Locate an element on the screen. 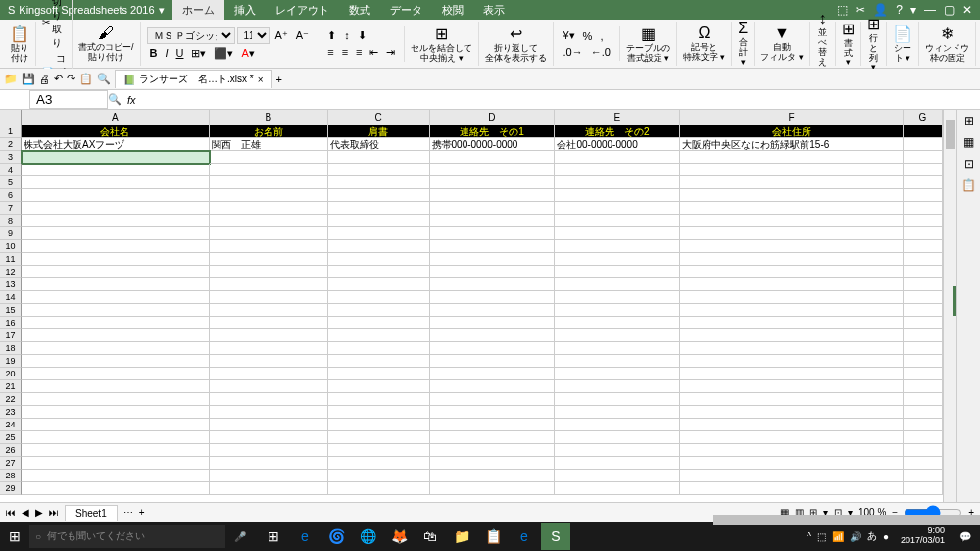 The image size is (980, 551). rowcol-button: ⊞ 行と列 ▾ is located at coordinates (874, 43).